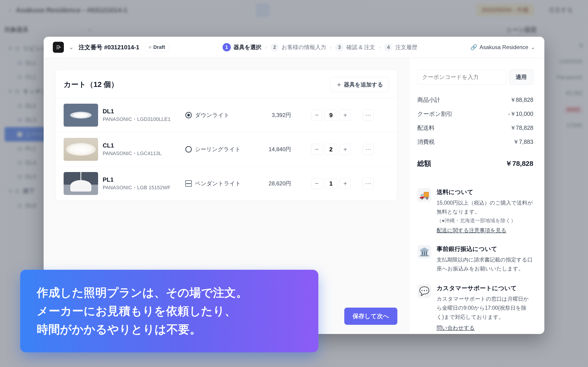 The image size is (588, 367). I want to click on step-1: 1 器具を選択, so click(242, 47).